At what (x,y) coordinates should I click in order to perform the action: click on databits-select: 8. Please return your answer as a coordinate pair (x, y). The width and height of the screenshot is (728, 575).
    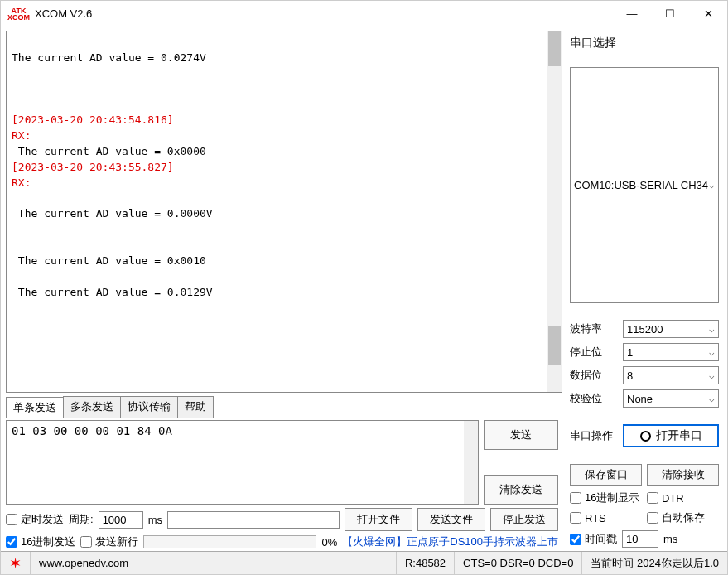
    Looking at the image, I should click on (671, 375).